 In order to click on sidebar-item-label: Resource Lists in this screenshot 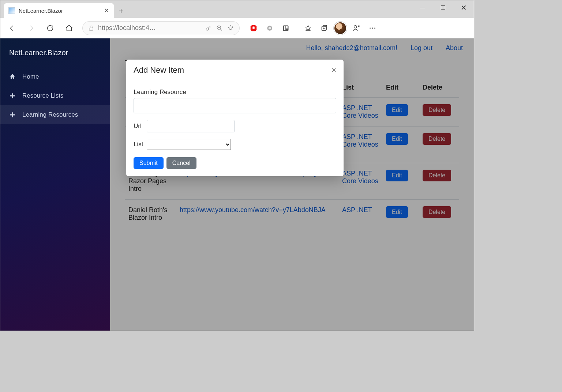, I will do `click(43, 96)`.